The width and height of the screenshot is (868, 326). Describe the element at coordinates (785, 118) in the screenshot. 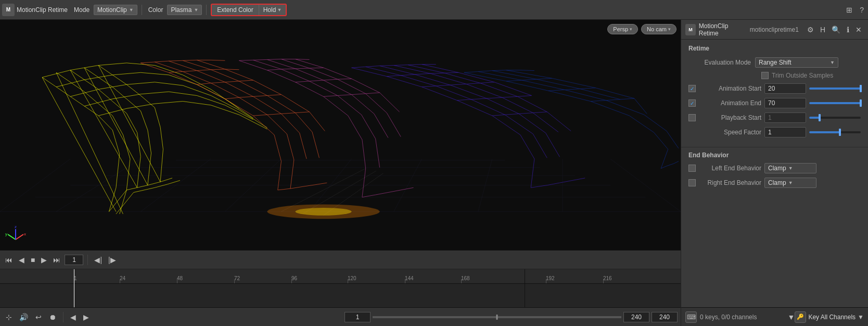

I see `playback-start-input: 1` at that location.